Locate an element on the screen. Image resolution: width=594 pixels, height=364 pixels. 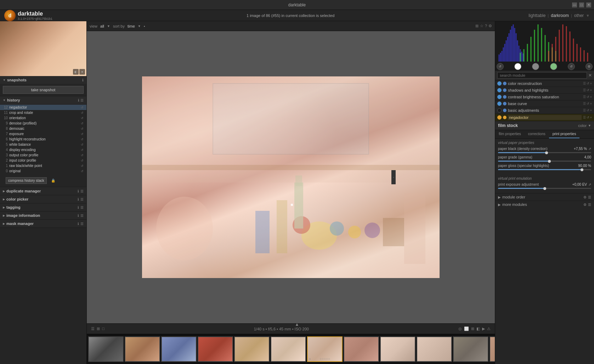
history-item-2: 2 input color profile ↺ is located at coordinates (43, 161).